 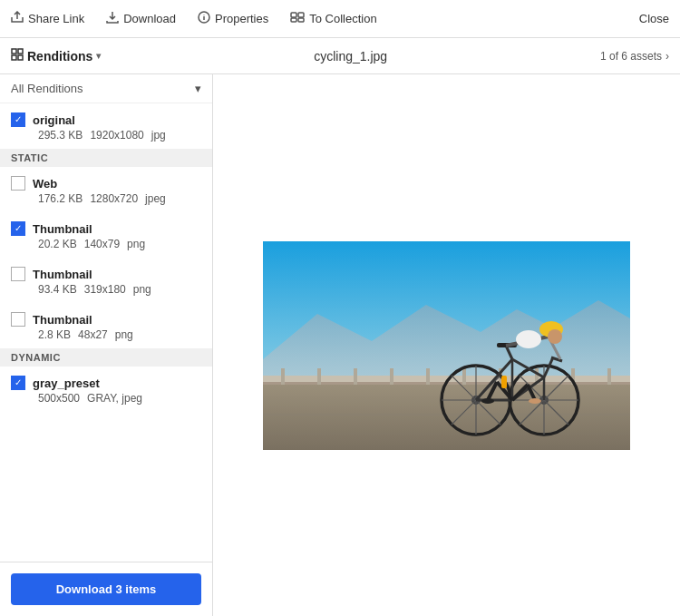 What do you see at coordinates (106, 280) in the screenshot?
I see `rendition-thumbnail-2: Thumbnail 93.4 KB 319x180 png` at bounding box center [106, 280].